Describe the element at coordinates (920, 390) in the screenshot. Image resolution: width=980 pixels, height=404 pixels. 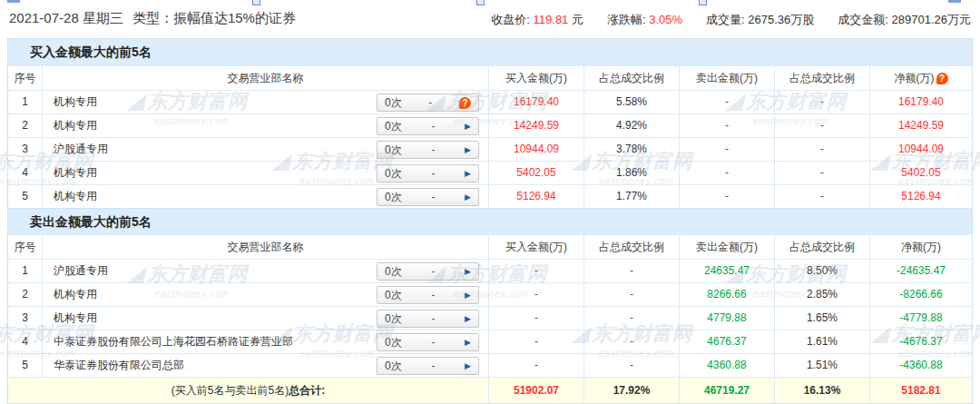
I see `total-net: 5182.81` at that location.